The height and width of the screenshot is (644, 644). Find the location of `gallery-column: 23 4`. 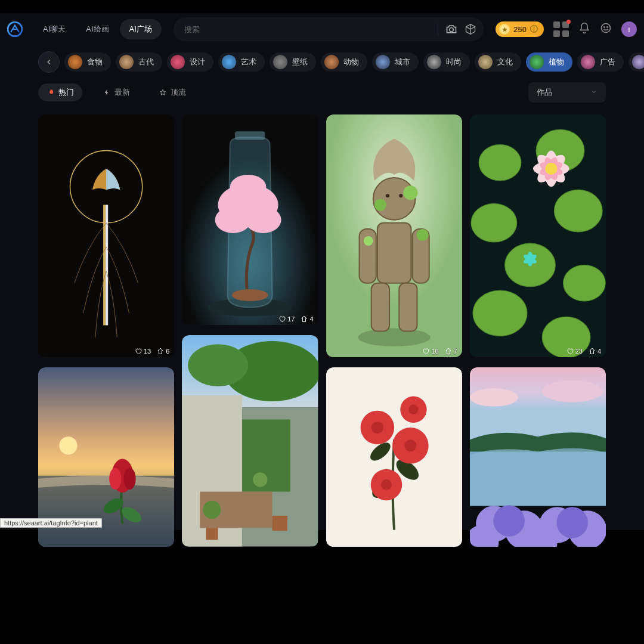

gallery-column: 23 4 is located at coordinates (538, 332).